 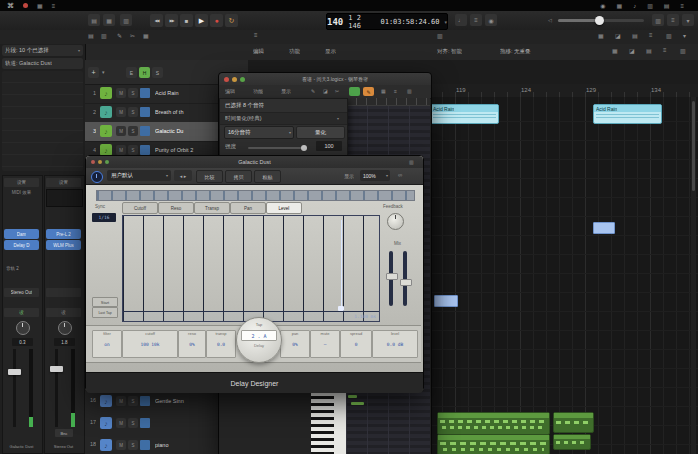 I want to click on pr-midi-note, so click(x=358, y=404).